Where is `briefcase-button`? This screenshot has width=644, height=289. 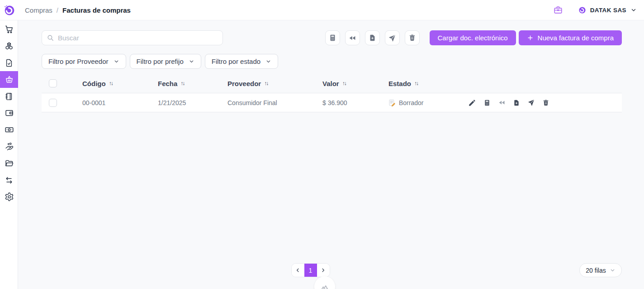
briefcase-button is located at coordinates (558, 10).